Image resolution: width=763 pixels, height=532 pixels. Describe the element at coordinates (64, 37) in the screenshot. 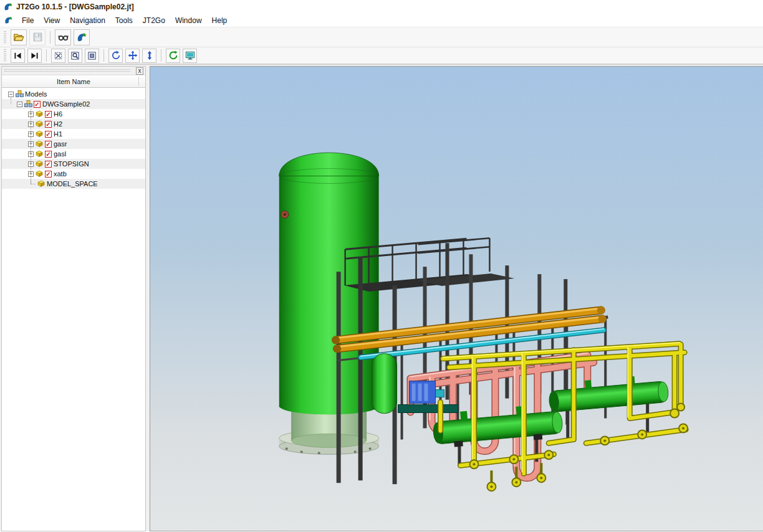

I see `glasses-icon` at that location.